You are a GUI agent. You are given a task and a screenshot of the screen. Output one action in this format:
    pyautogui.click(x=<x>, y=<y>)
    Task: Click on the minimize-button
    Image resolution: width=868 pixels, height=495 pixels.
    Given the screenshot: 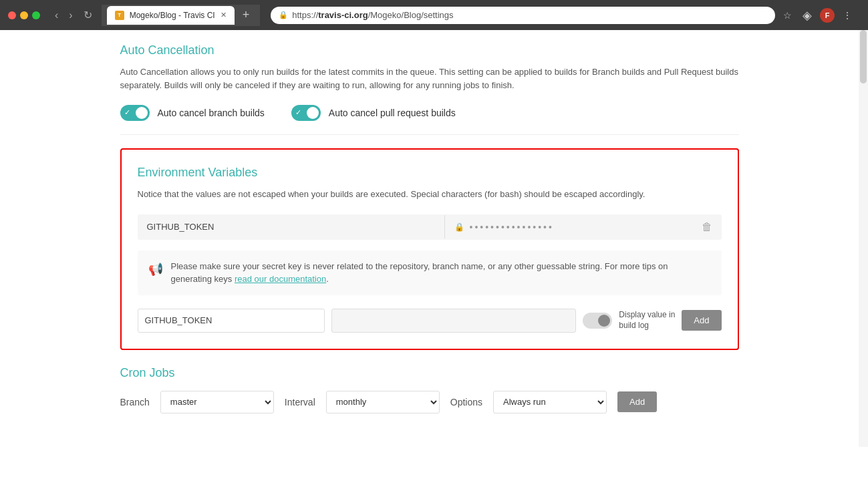 What is the action you would take?
    pyautogui.click(x=24, y=15)
    